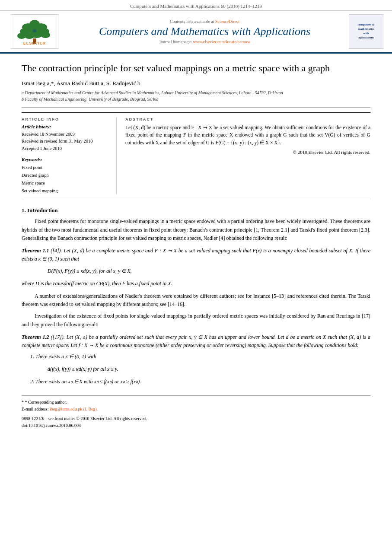 This screenshot has height=535, width=392. I want to click on theorem-1-1: Theorem 1.1 ([4]). Let (X, d) be a compl…, so click(196, 267).